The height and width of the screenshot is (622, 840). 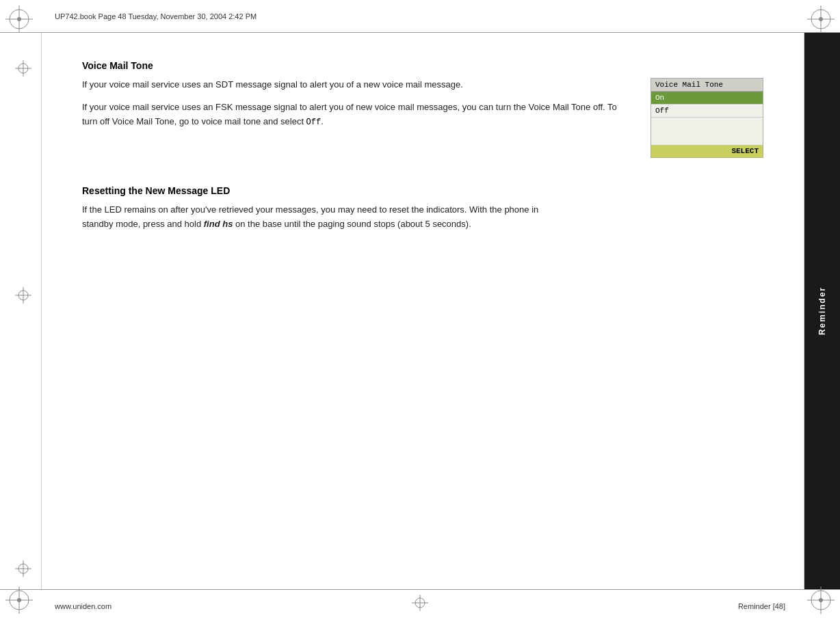 What do you see at coordinates (420, 604) in the screenshot?
I see `bottom-center-cross` at bounding box center [420, 604].